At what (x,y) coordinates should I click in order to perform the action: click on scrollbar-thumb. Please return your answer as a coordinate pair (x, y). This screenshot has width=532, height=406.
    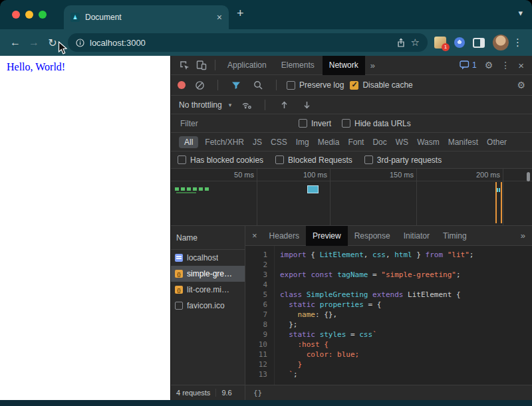
    Looking at the image, I should click on (528, 177).